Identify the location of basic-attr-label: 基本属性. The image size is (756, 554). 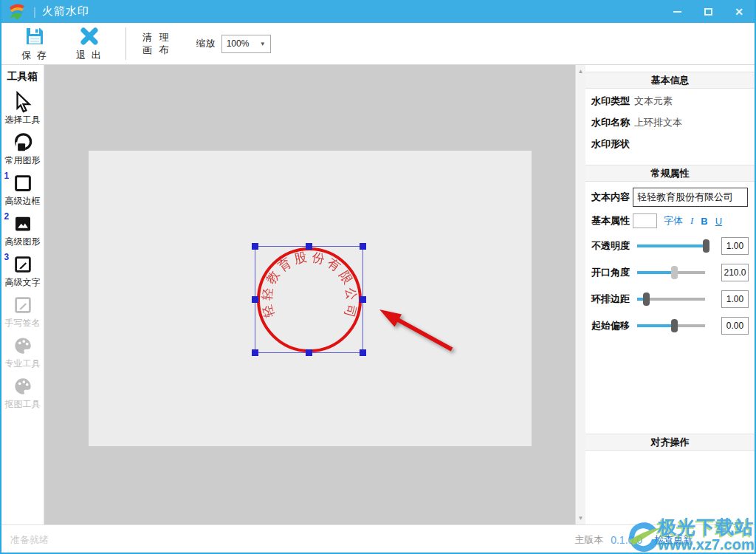
(612, 221).